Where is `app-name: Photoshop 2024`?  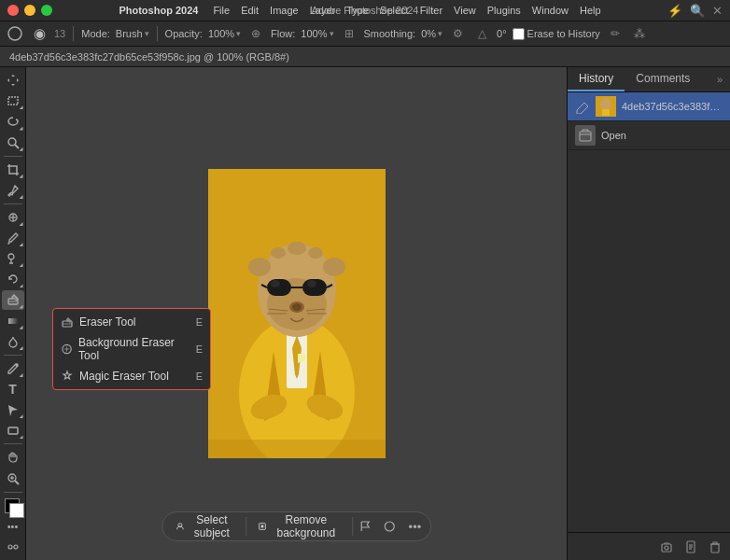 app-name: Photoshop 2024 is located at coordinates (159, 10).